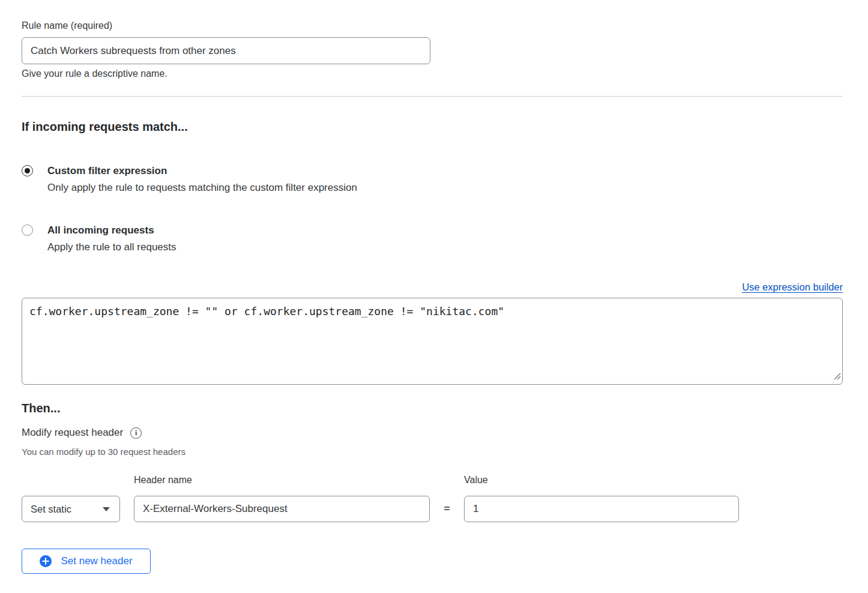 This screenshot has width=868, height=593. What do you see at coordinates (28, 230) in the screenshot?
I see `radio-unselected-icon` at bounding box center [28, 230].